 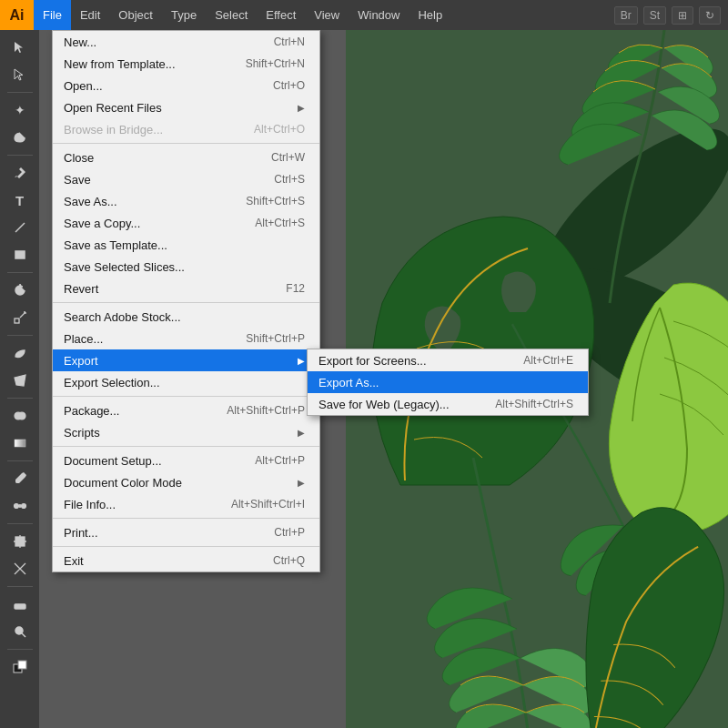 What do you see at coordinates (20, 443) in the screenshot?
I see `gradient-tool` at bounding box center [20, 443].